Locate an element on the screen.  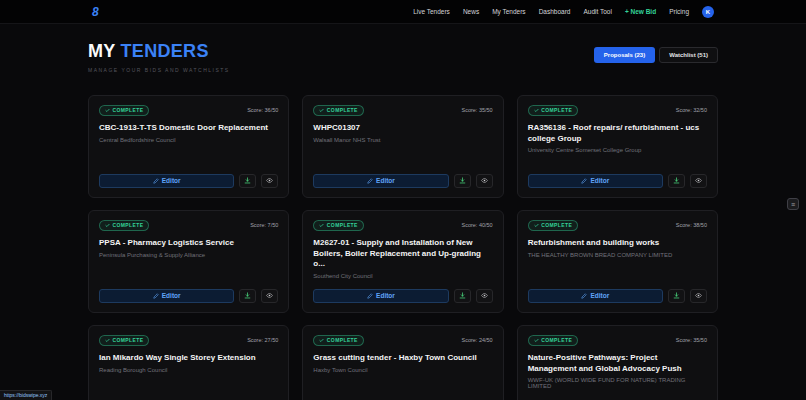
tender-organisation: Reading Borough Council is located at coordinates (188, 370).